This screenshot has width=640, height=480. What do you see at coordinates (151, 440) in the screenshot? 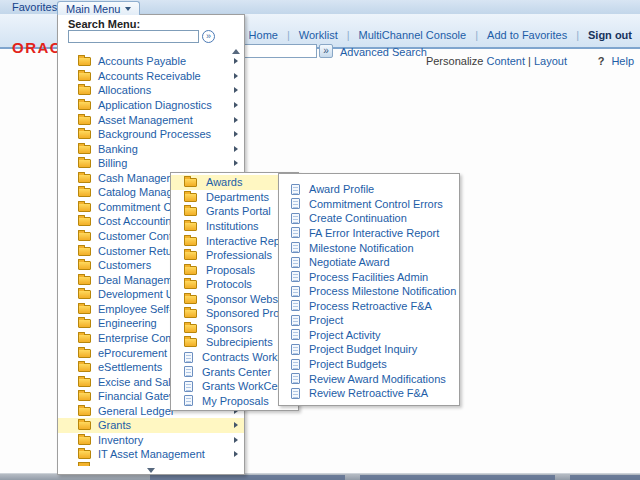
I see `menu-item: Inventory` at bounding box center [151, 440].